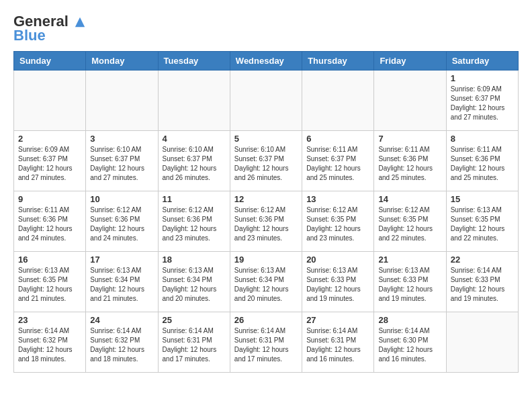 This screenshot has height=411, width=532. I want to click on calendar-week-row: 9Sunrise: 6:11 AM Sunset: 6:36 PM Daylig…, so click(266, 222).